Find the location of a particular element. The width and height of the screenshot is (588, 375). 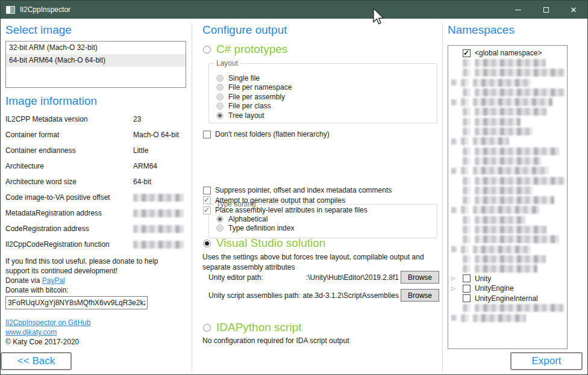

output-checkboxes: Suppress pointer, offset and index metad… is located at coordinates (298, 200).